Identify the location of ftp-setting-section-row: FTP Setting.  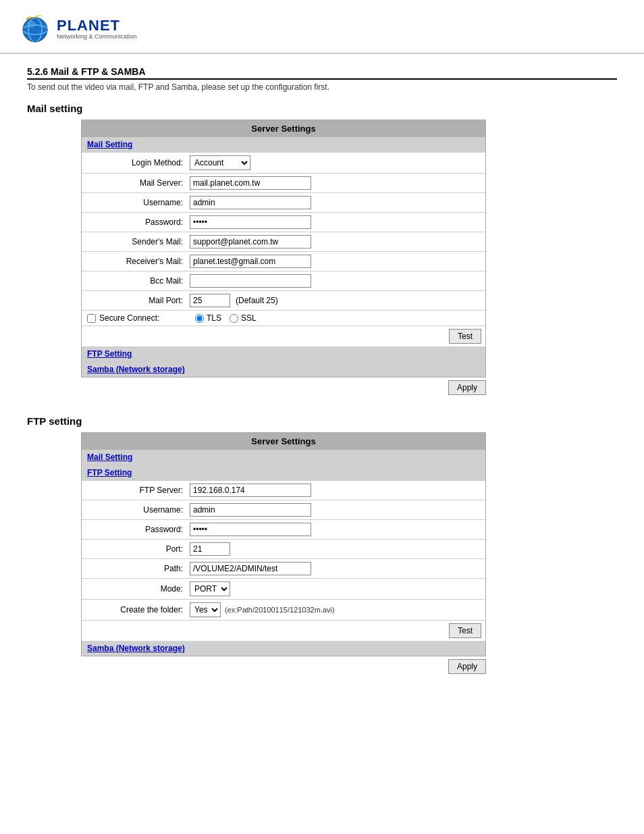
(284, 354).